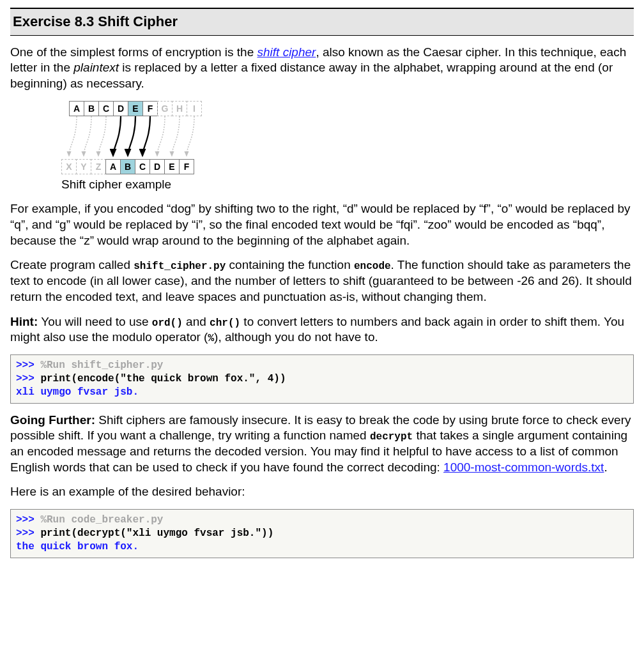 The image size is (644, 654). I want to click on text: and, so click(196, 322).